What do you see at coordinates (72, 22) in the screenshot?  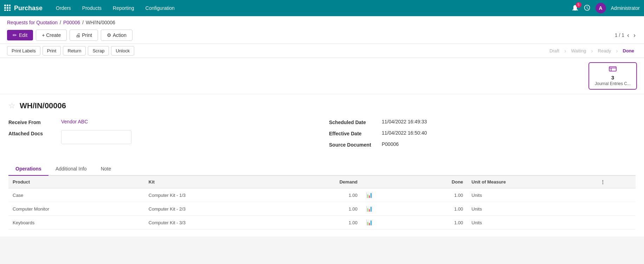 I see `breadcrumb-part2: P00006` at bounding box center [72, 22].